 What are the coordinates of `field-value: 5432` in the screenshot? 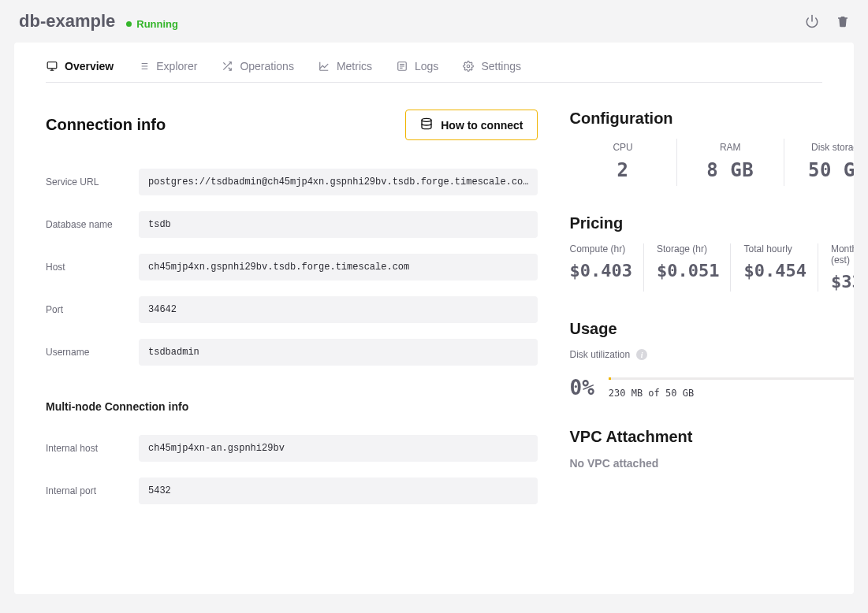 It's located at (338, 491).